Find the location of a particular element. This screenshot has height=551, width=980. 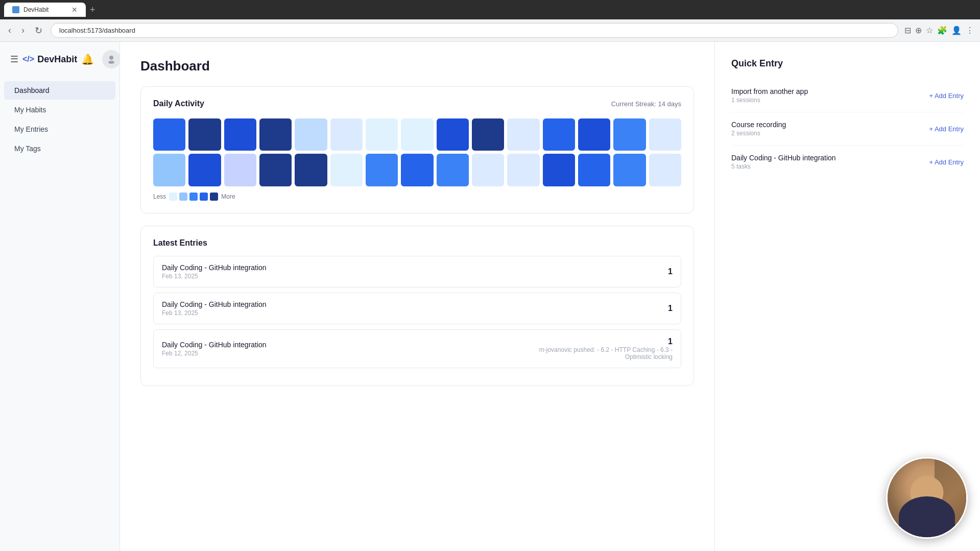

quick-entry-sessions: 1 sessions is located at coordinates (770, 100).